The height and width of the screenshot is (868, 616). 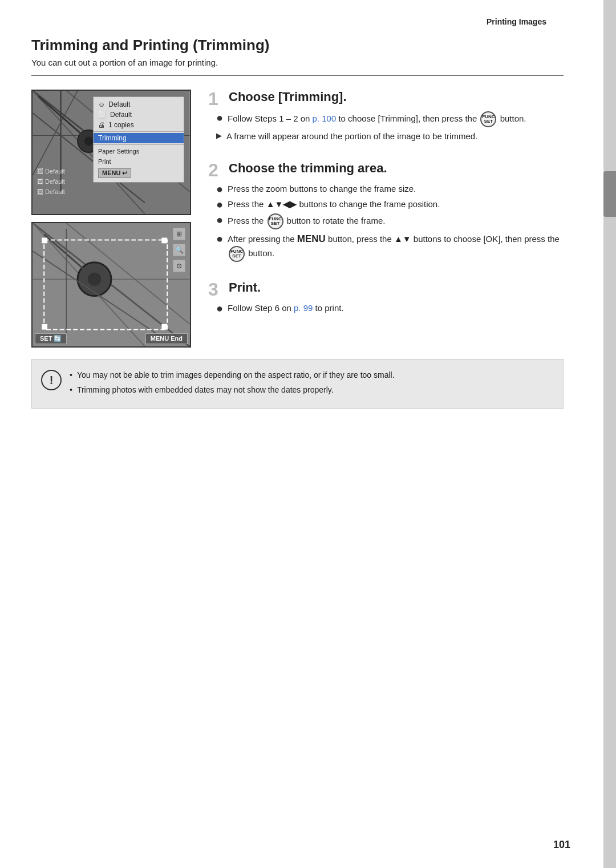 I want to click on menu-bottom-print: Print, so click(x=139, y=162).